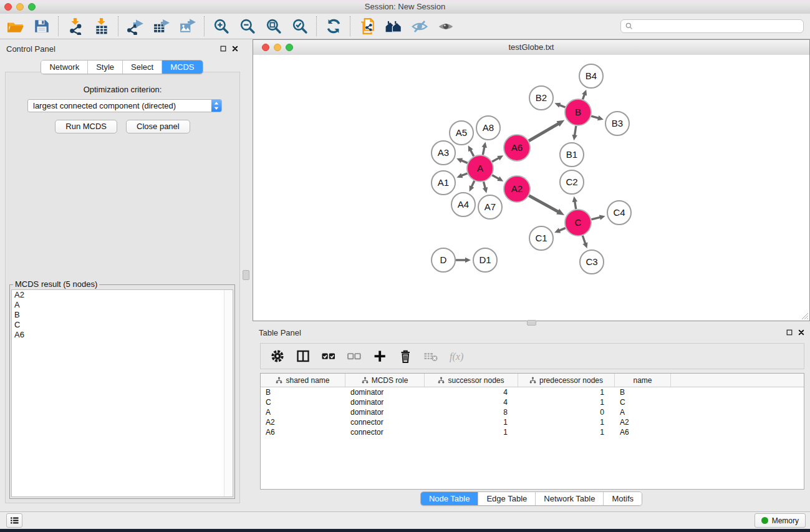 The image size is (810, 532). Describe the element at coordinates (228, 393) in the screenshot. I see `scrollbar-track` at that location.